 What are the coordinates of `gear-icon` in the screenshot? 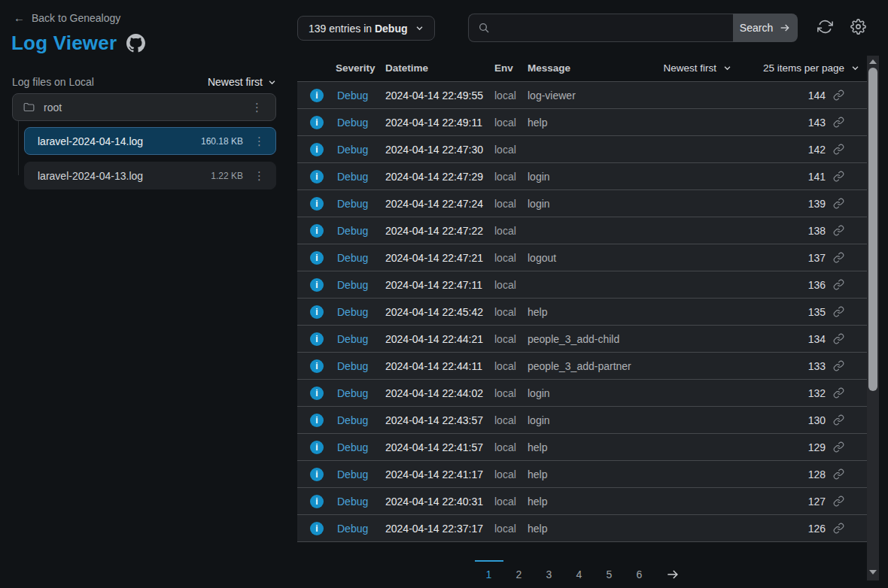 It's located at (858, 27).